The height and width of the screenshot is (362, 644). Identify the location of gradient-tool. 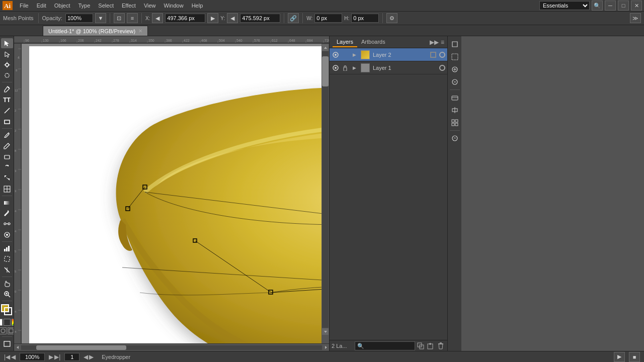
(7, 203).